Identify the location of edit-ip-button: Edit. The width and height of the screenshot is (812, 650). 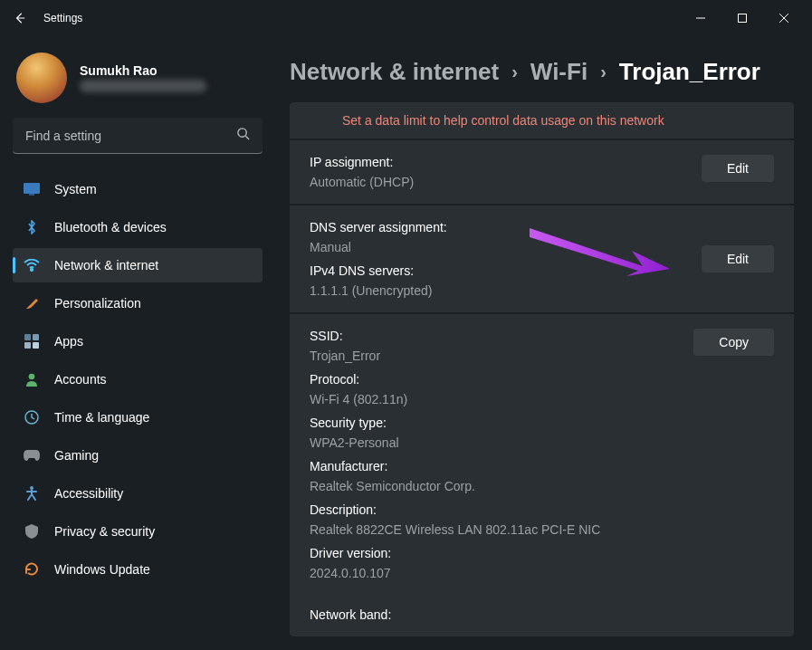
(738, 168).